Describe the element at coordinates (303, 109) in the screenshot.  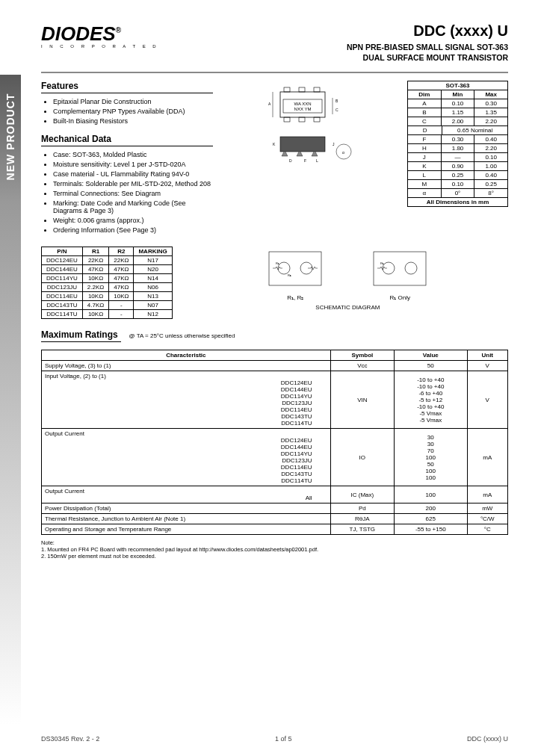
I see `svg-text: NXX YM` at that location.